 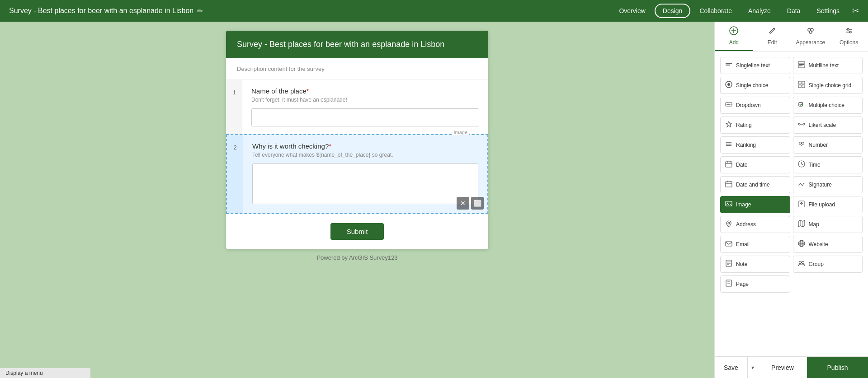 I want to click on save-dropdown-button: ▾, so click(x=752, y=368).